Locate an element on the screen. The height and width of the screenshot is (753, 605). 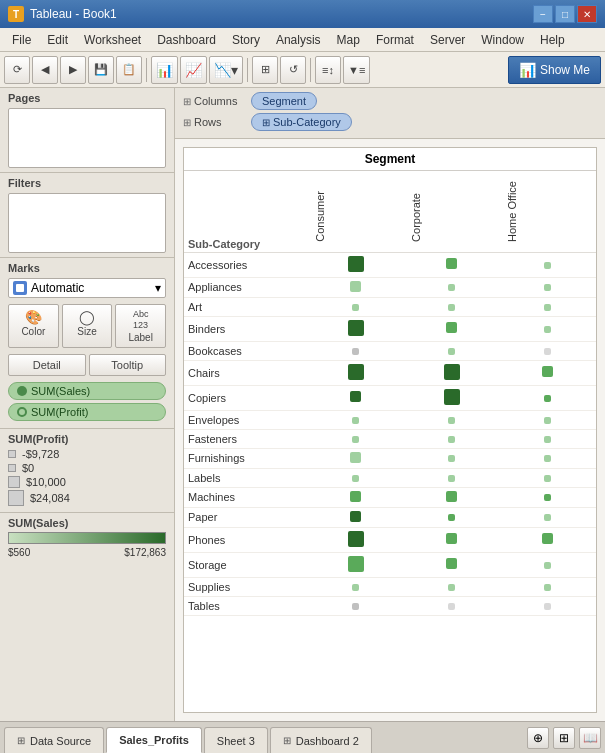
toolbar-sort-button: ≡↕ is located at coordinates (328, 70).